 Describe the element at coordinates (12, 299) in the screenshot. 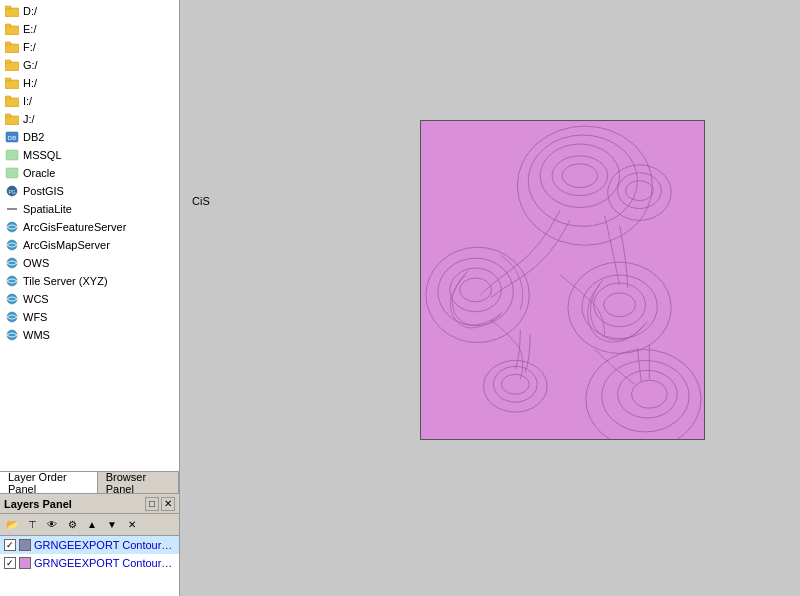

I see `wcs-icon` at that location.